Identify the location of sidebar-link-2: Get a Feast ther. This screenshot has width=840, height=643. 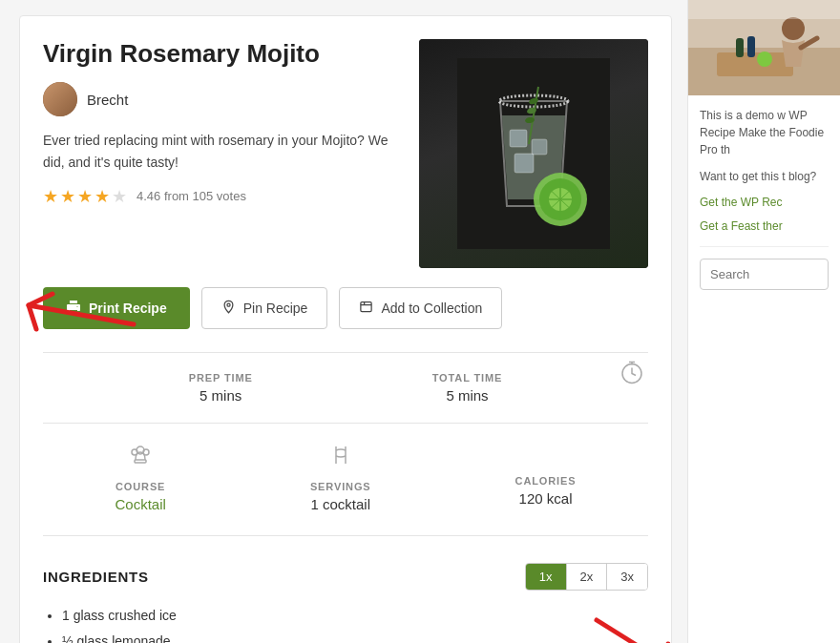
(764, 227).